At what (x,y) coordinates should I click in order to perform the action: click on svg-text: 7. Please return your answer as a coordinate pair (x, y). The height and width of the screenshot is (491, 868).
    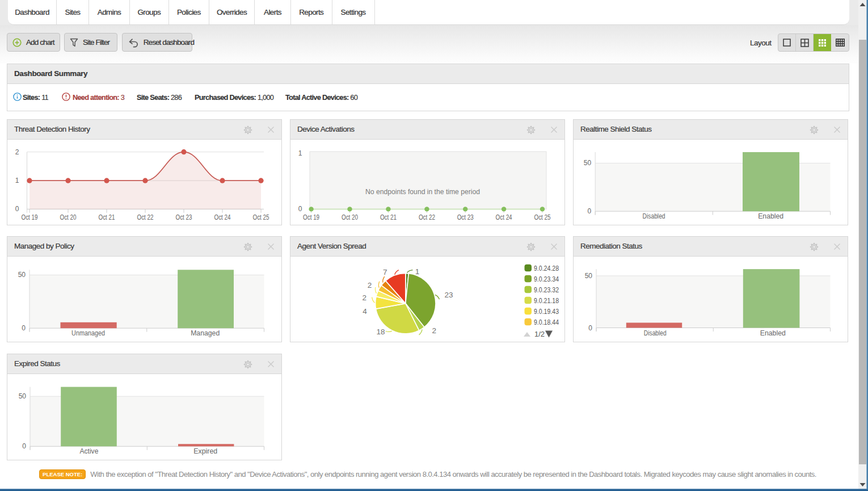
    Looking at the image, I should click on (385, 272).